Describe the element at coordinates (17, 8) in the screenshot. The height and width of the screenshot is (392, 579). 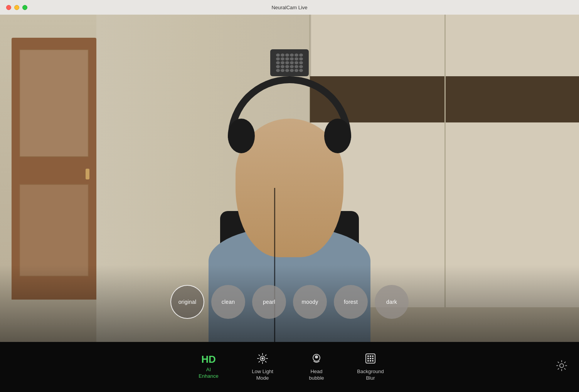
I see `window-controls` at that location.